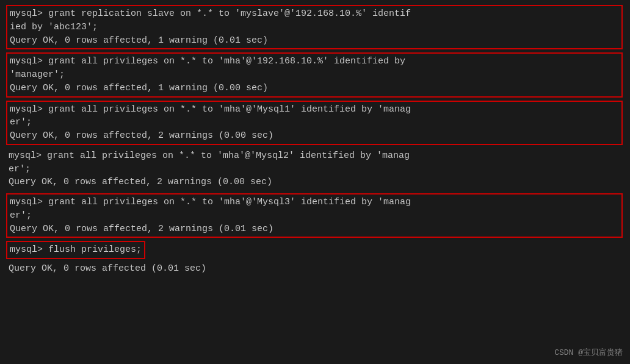 The height and width of the screenshot is (364, 630). What do you see at coordinates (314, 136) in the screenshot?
I see `result-line-3: Query OK, 0 rows affected, 2 warnings (0…` at bounding box center [314, 136].